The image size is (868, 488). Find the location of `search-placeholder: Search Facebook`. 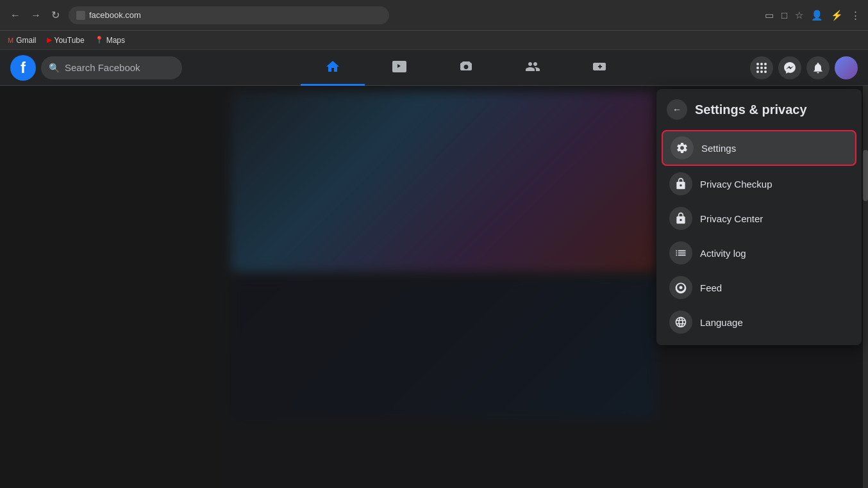

search-placeholder: Search Facebook is located at coordinates (103, 68).